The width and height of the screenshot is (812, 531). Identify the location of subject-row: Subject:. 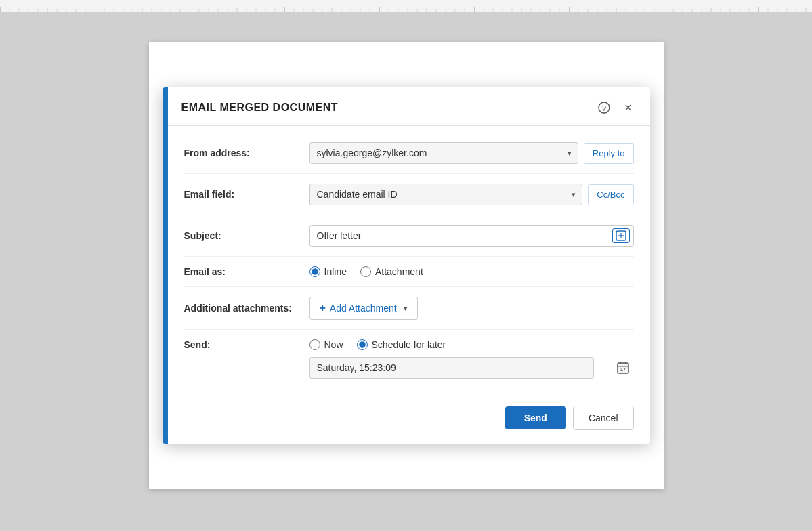
(409, 236).